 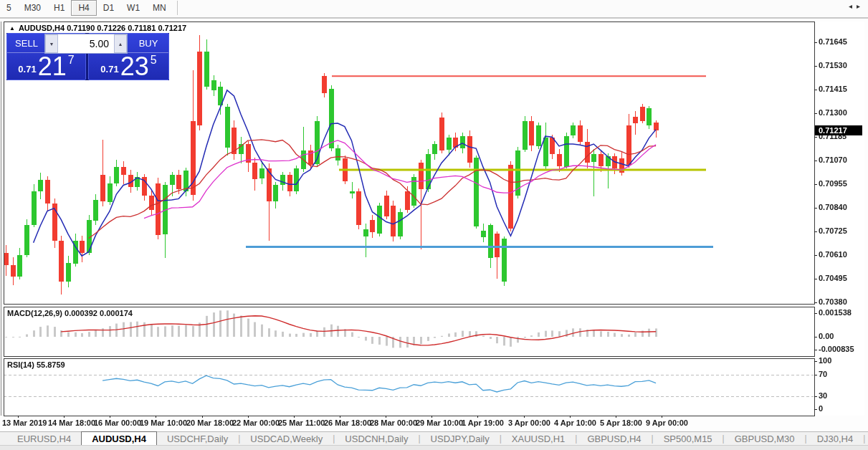 What do you see at coordinates (836, 439) in the screenshot?
I see `symbol-tab-dj30: DJ30,H4` at bounding box center [836, 439].